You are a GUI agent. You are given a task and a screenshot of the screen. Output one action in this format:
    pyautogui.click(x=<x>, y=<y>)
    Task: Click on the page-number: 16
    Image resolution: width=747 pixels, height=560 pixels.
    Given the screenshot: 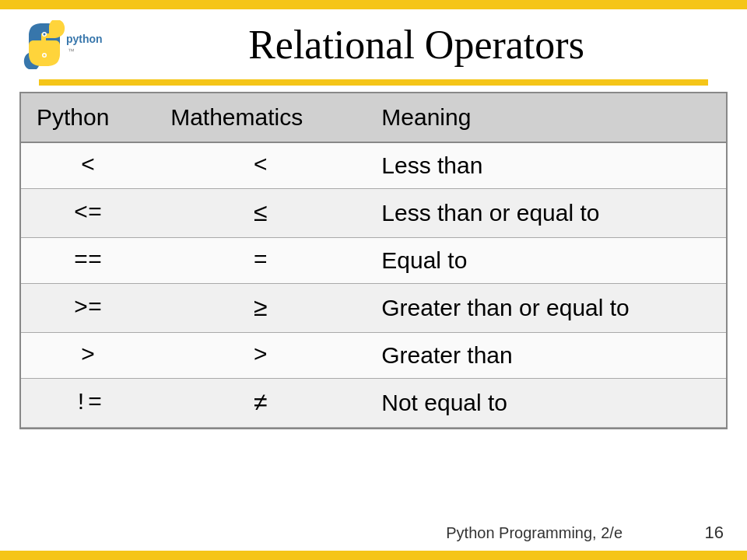 What is the action you would take?
    pyautogui.click(x=714, y=533)
    